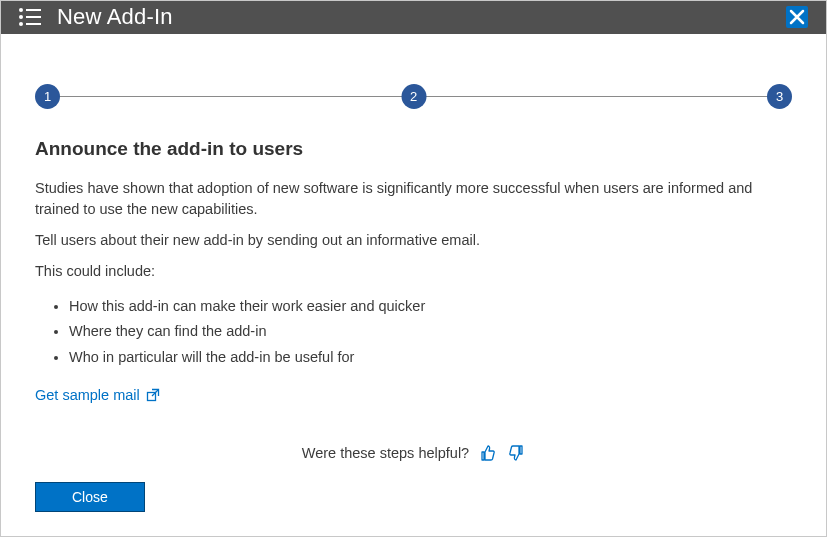 This screenshot has width=827, height=537. I want to click on feedback-label: Were these steps helpful?, so click(386, 453).